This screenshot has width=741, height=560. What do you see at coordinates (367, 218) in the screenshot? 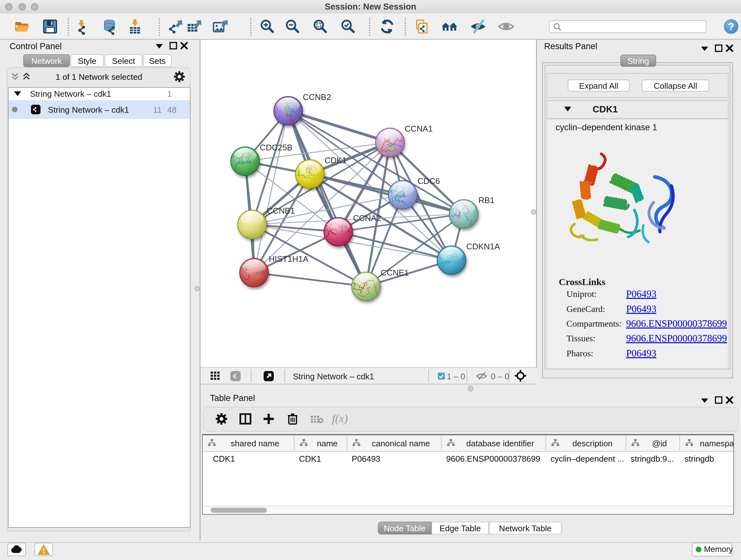
I see `svg-text: CCNA2` at bounding box center [367, 218].